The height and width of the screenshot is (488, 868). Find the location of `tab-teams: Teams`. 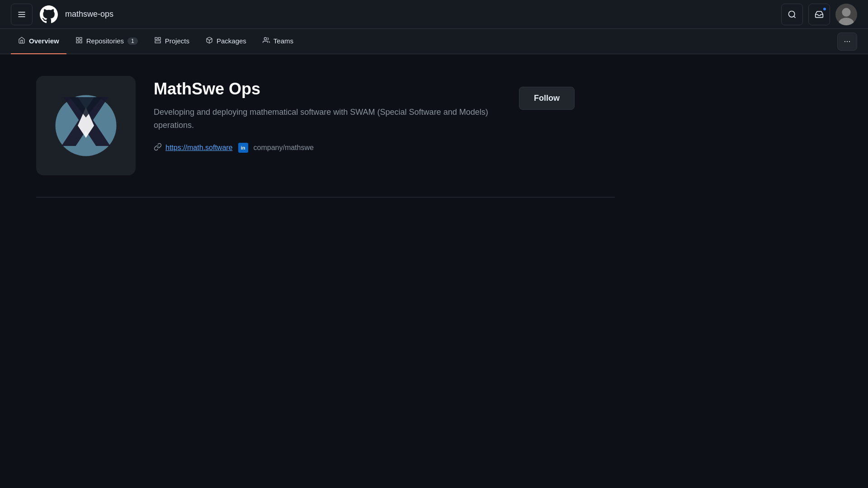

tab-teams: Teams is located at coordinates (278, 42).